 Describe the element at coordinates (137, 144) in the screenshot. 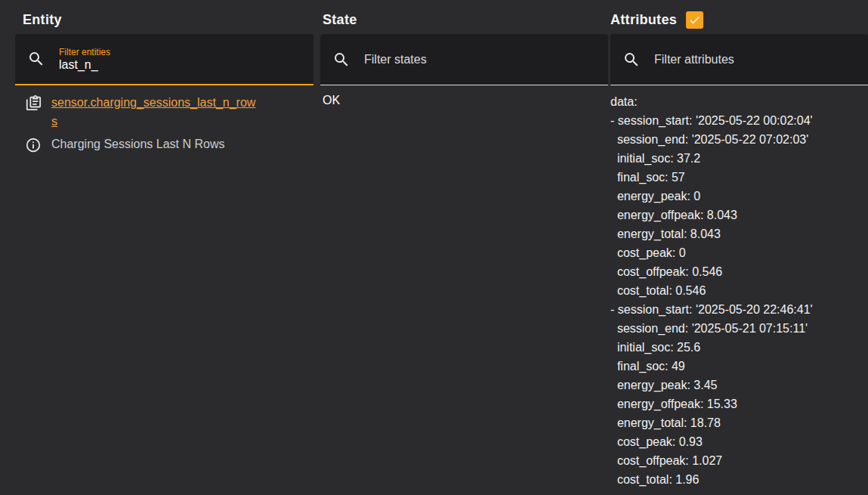

I see `entity-friendly-name: Charging Sessions Last N Rows` at that location.